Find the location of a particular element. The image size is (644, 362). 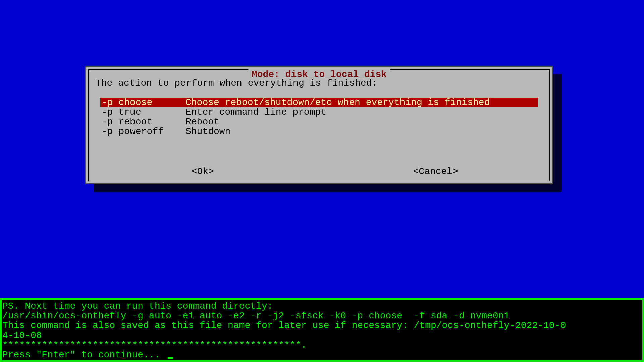

cursor-icon is located at coordinates (170, 358).